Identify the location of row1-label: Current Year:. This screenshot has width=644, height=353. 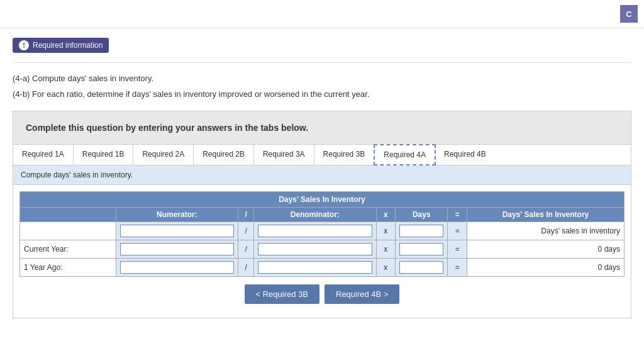
(68, 249).